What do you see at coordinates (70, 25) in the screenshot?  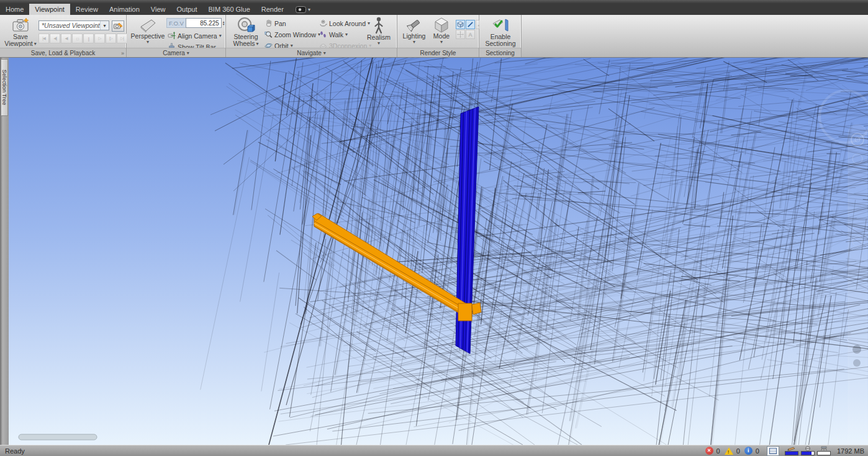 I see `viewpoint-combobox-value: *Unsaved Viewpoint*` at bounding box center [70, 25].